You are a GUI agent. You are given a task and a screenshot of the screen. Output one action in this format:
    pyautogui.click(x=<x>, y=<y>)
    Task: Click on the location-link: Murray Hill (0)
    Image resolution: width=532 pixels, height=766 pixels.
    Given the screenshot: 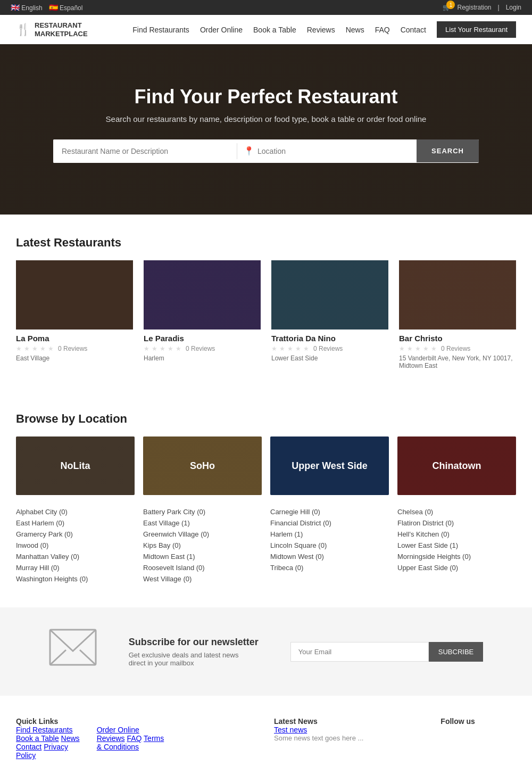 What is the action you would take?
    pyautogui.click(x=76, y=567)
    